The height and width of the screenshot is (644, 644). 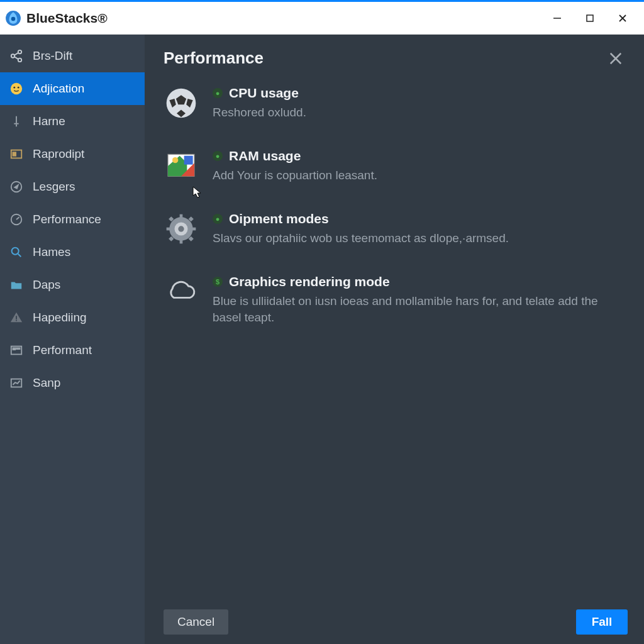 I want to click on sidebar-item-label: Sanp, so click(x=47, y=383).